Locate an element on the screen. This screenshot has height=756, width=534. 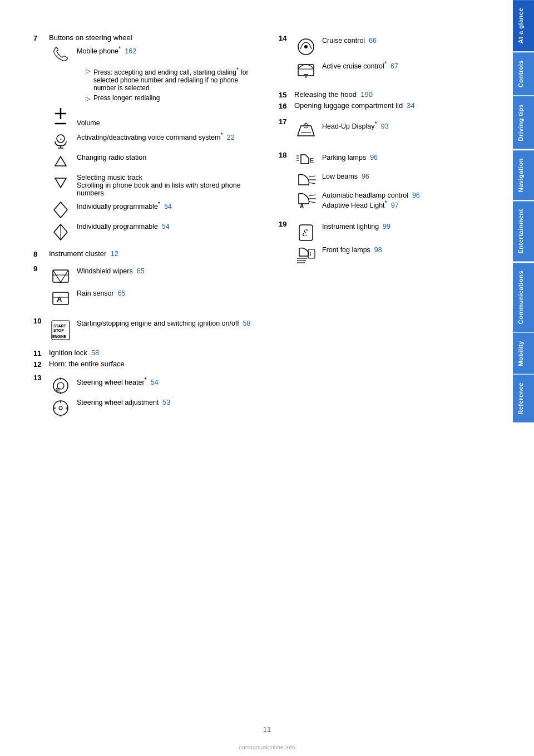
watermark: carmanualonline.info is located at coordinates (267, 747).